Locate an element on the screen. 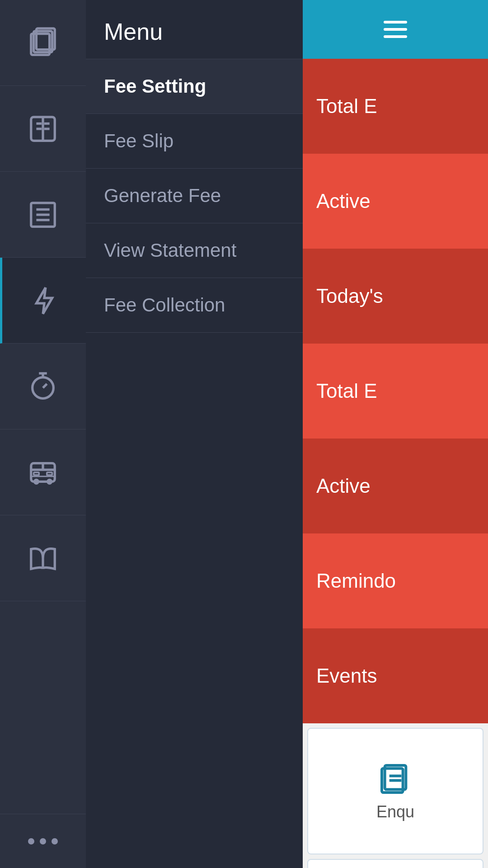 This screenshot has height=868, width=488. sidebar-item-list is located at coordinates (43, 215).